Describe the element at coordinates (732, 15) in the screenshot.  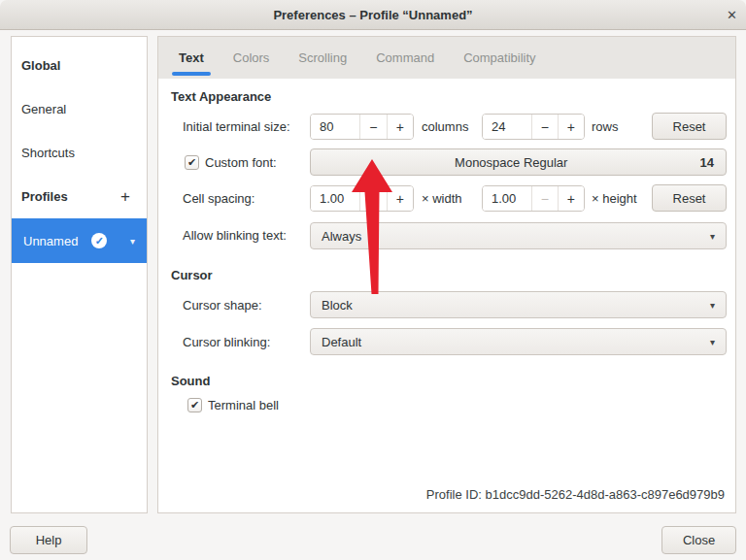
I see `close-window-icon: ✕` at that location.